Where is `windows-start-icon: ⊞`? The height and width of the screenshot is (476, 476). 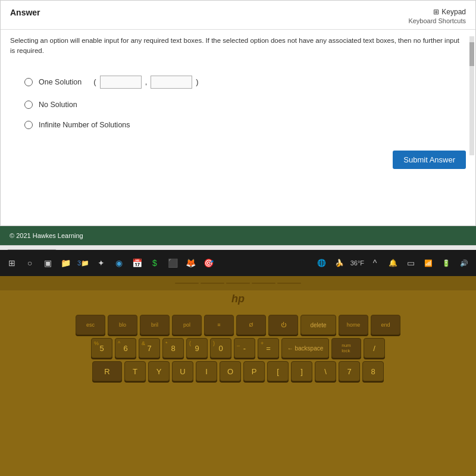 windows-start-icon: ⊞ is located at coordinates (12, 263).